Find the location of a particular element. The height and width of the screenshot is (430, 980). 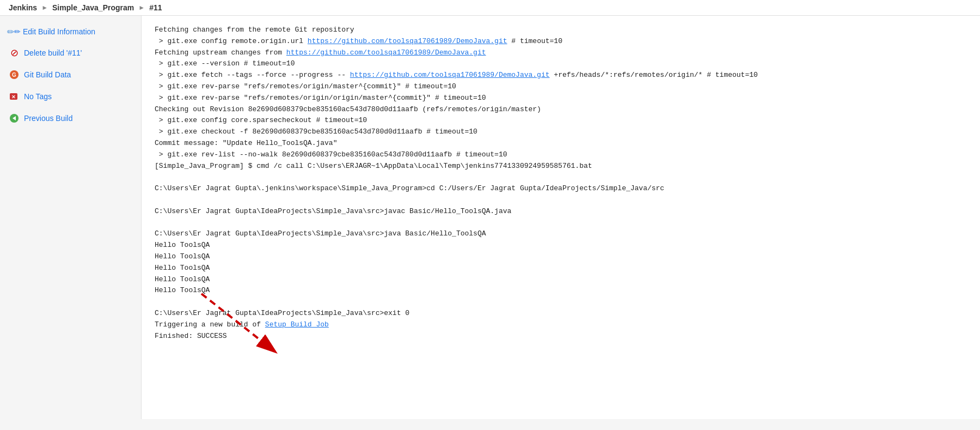

breadcrumb-jenkins: Jenkins is located at coordinates (23, 8).